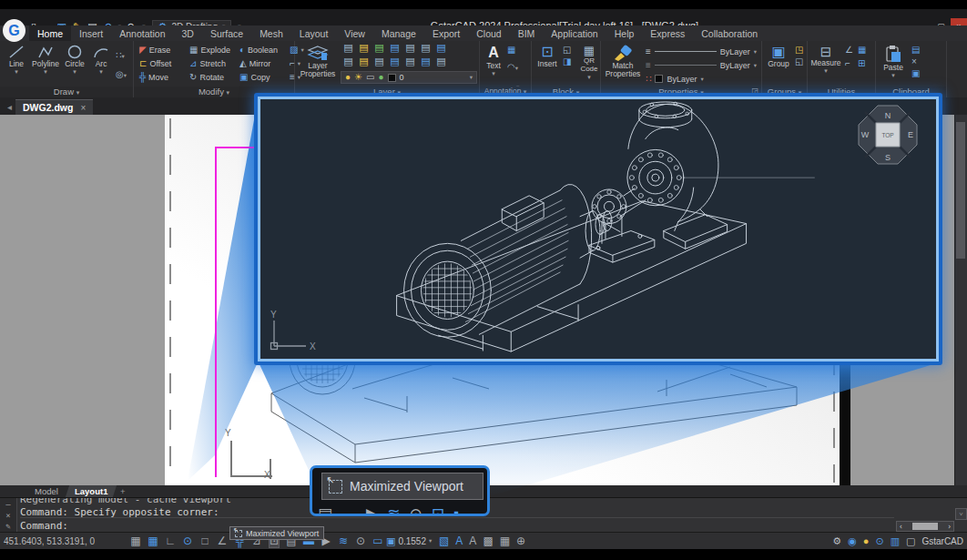 The height and width of the screenshot is (560, 967). I want to click on layer-dropdown: ● ☀ ▭ ● 0 ▾, so click(409, 77).